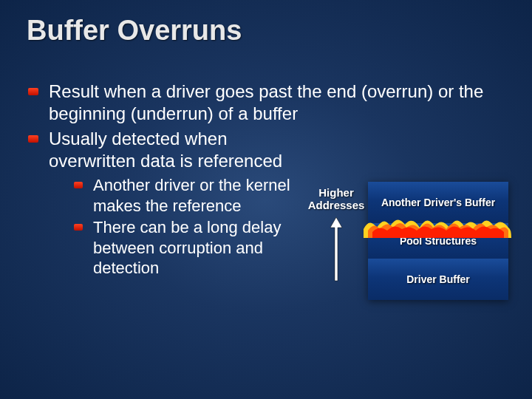  What do you see at coordinates (438, 279) in the screenshot?
I see `stack-box-bottom: Driver Buffer` at bounding box center [438, 279].